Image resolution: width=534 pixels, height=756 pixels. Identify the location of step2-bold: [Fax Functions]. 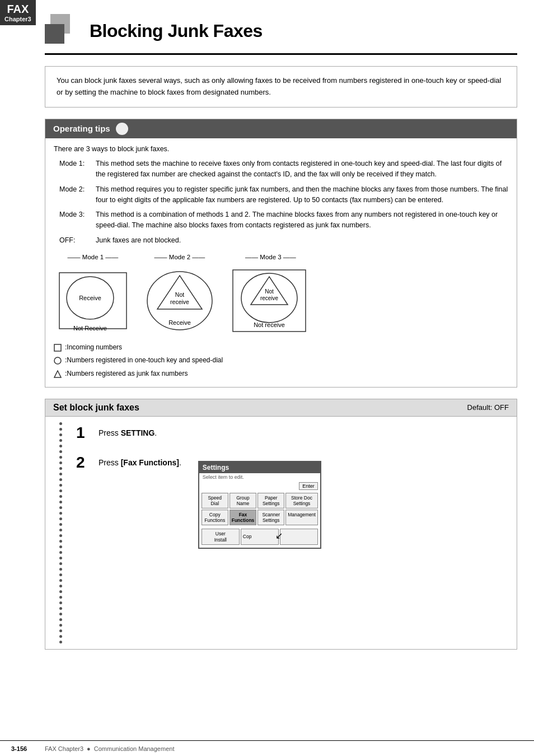
(150, 463).